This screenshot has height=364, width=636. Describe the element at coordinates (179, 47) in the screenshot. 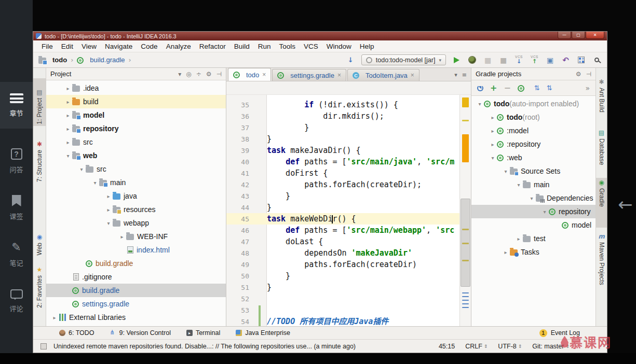

I see `menu-item-analyze: Analyze` at that location.